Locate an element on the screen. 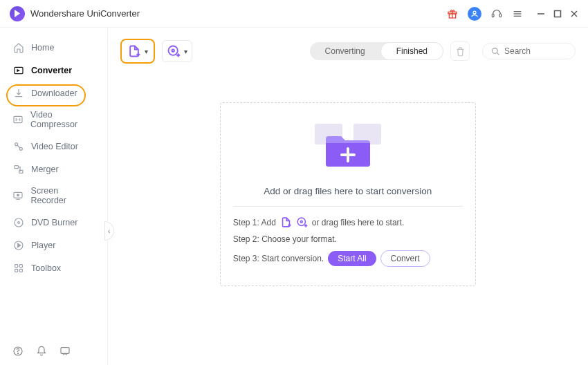 This screenshot has height=365, width=588. tab-converting: Converting is located at coordinates (345, 51).